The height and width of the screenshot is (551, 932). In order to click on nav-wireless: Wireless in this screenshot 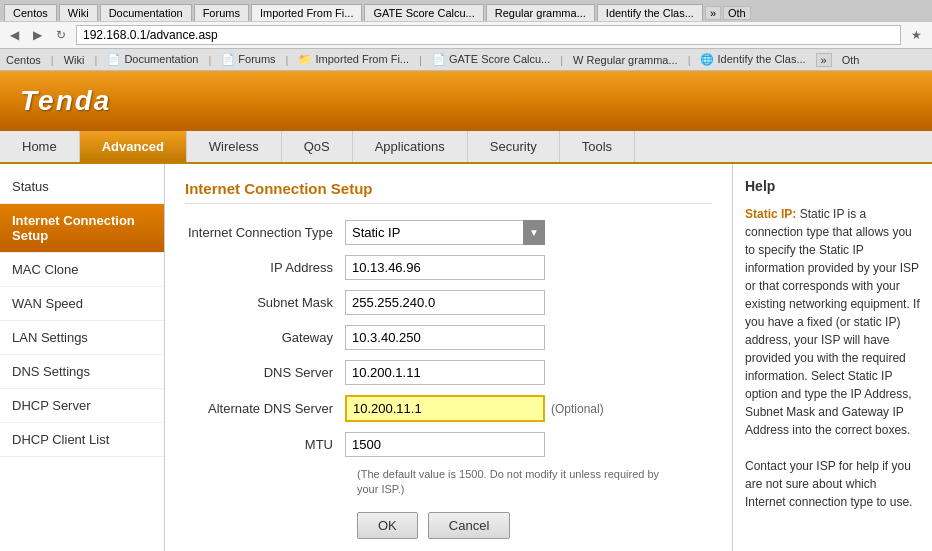, I will do `click(234, 146)`.